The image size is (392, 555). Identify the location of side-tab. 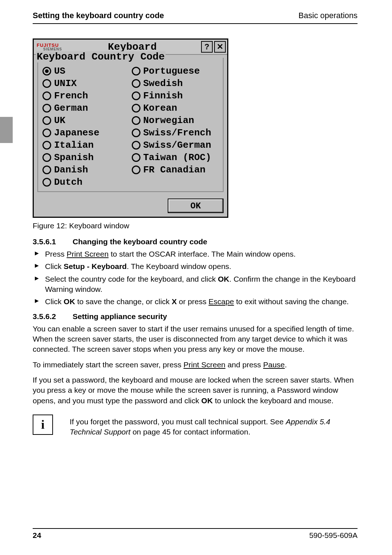
(7, 130).